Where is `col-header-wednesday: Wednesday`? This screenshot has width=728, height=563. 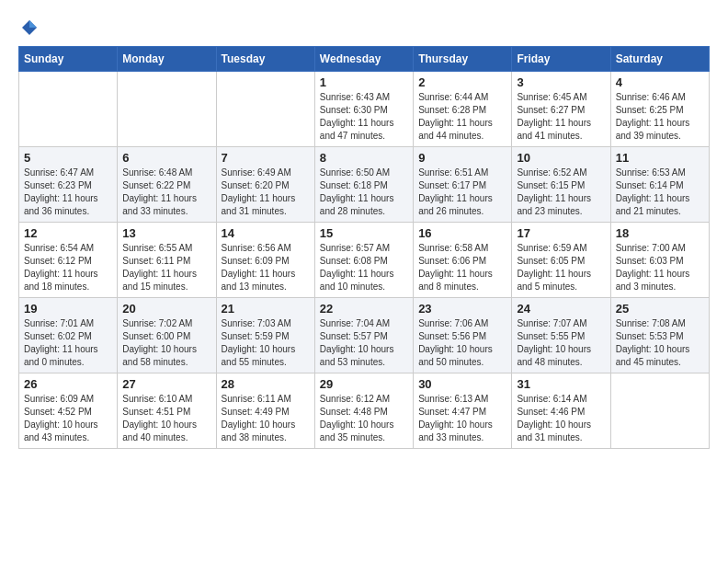 col-header-wednesday: Wednesday is located at coordinates (364, 59).